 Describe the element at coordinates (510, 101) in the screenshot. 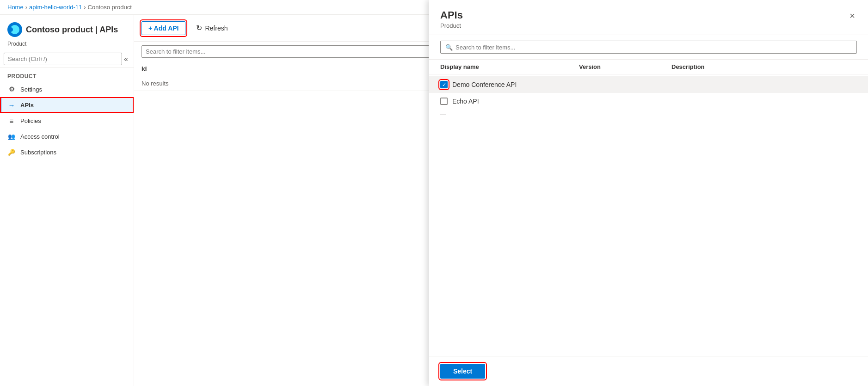

I see `echo-row-content: Echo API` at that location.